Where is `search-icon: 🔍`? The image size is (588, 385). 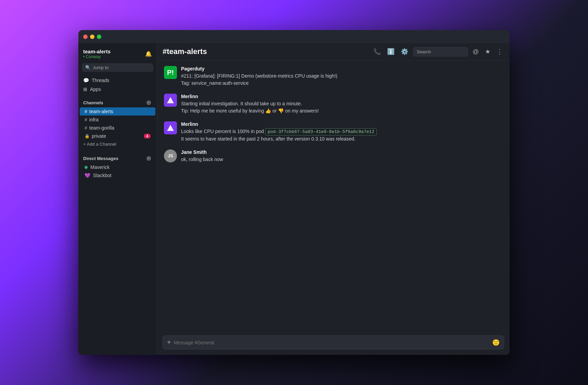 search-icon: 🔍 is located at coordinates (88, 68).